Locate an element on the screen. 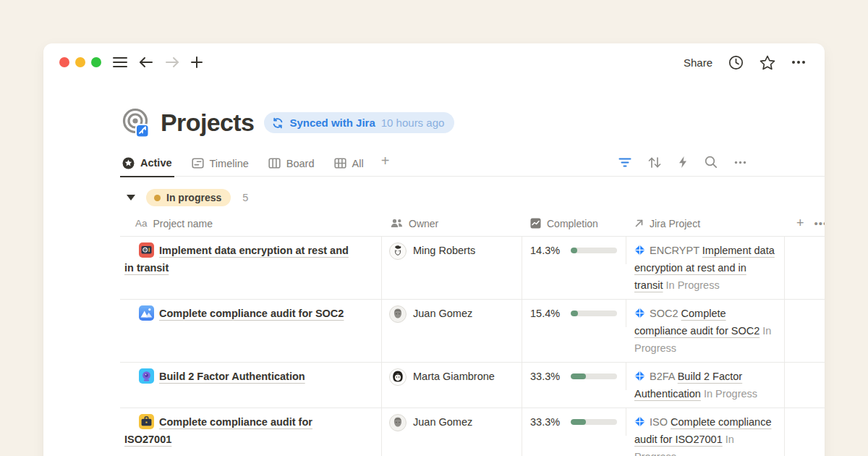 The height and width of the screenshot is (456, 868). jira-project-cell: ISO Complete compliance audit for ISO270… is located at coordinates (706, 432).